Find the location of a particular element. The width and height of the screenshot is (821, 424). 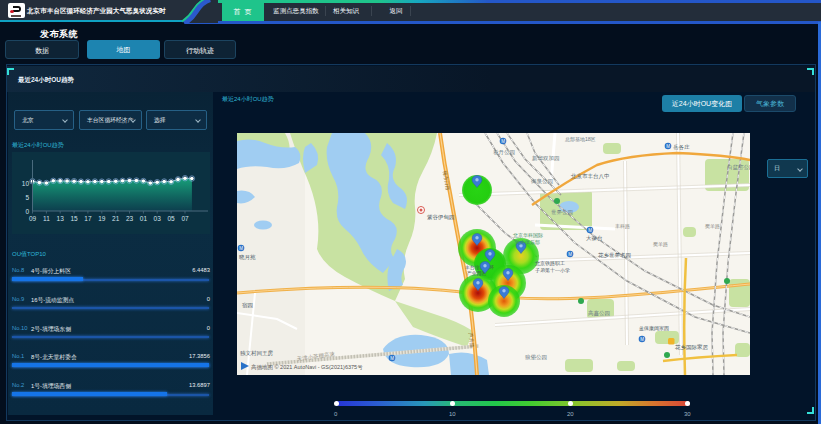

svg-text: 宿园 is located at coordinates (248, 306).